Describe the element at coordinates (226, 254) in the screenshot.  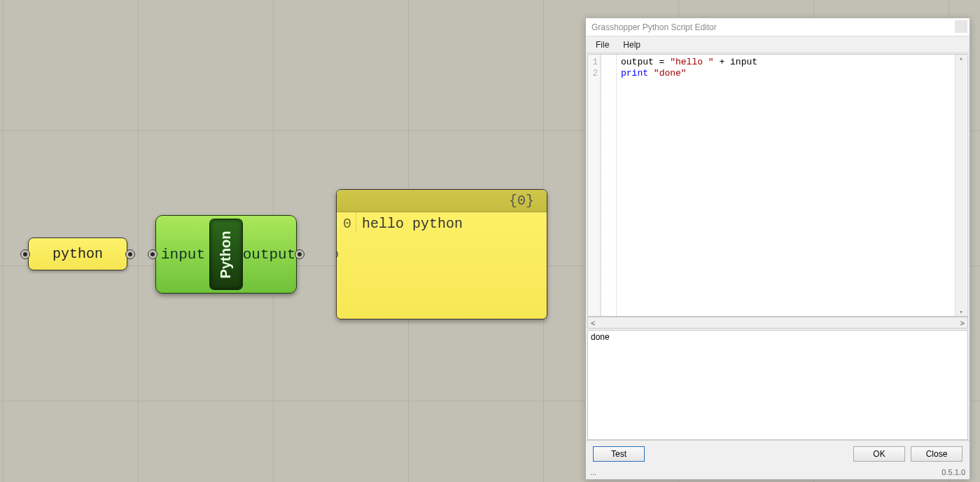
I see `python-title-bar: Python` at that location.